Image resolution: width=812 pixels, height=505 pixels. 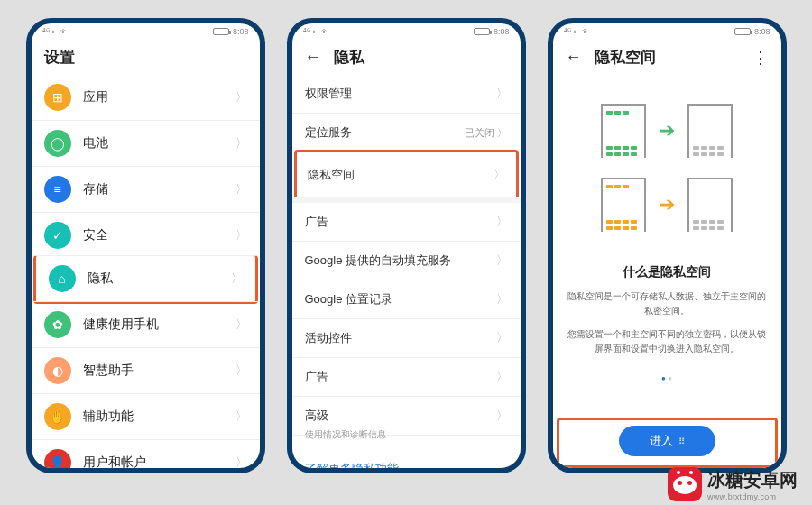 I want to click on item-icon: ⊞, so click(x=58, y=97).